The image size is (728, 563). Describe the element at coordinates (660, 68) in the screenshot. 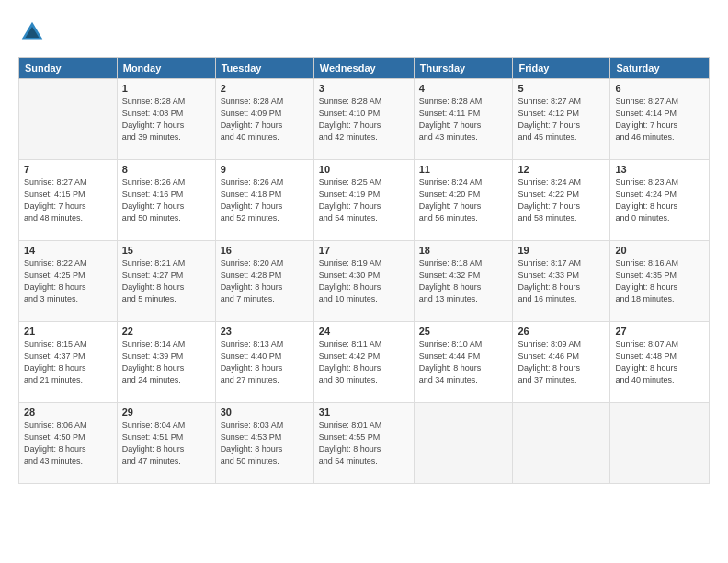

I see `weekday-header-saturday: Saturday` at that location.